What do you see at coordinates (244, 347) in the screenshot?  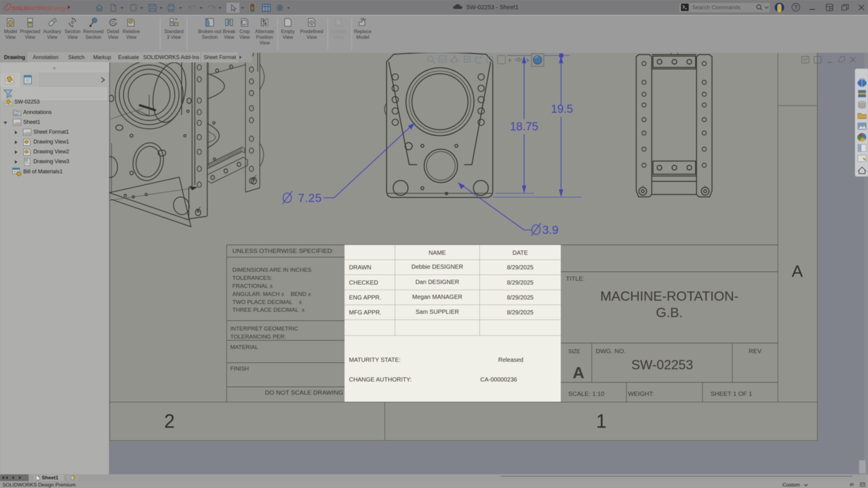 I see `svg-text: MATERIAL` at bounding box center [244, 347].